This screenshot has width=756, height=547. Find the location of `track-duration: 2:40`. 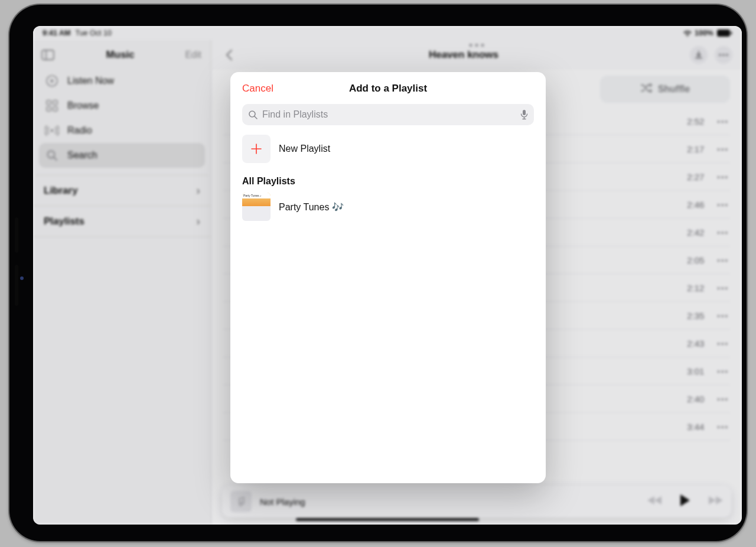

track-duration: 2:40 is located at coordinates (693, 399).